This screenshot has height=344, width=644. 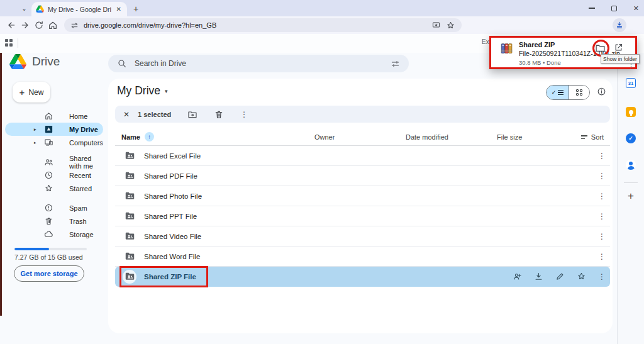 I want to click on new-tab-button: +, so click(x=136, y=9).